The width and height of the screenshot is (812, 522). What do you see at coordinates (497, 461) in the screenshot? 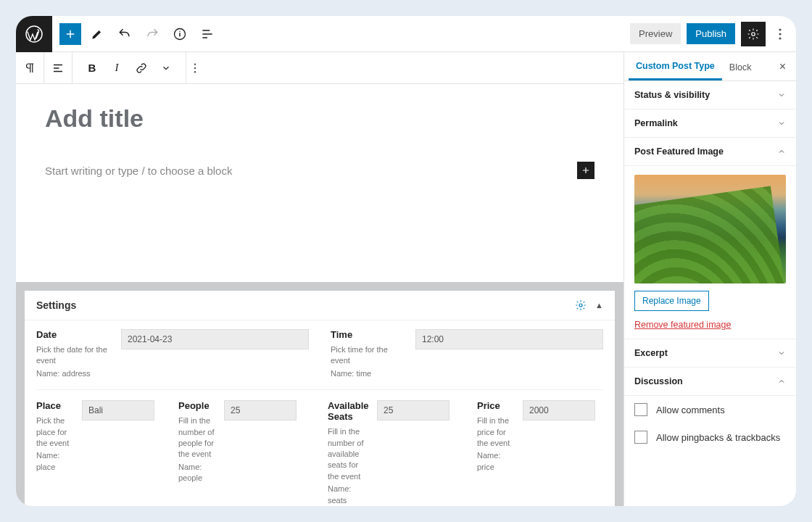
I see `price-name: Name: price` at bounding box center [497, 461].